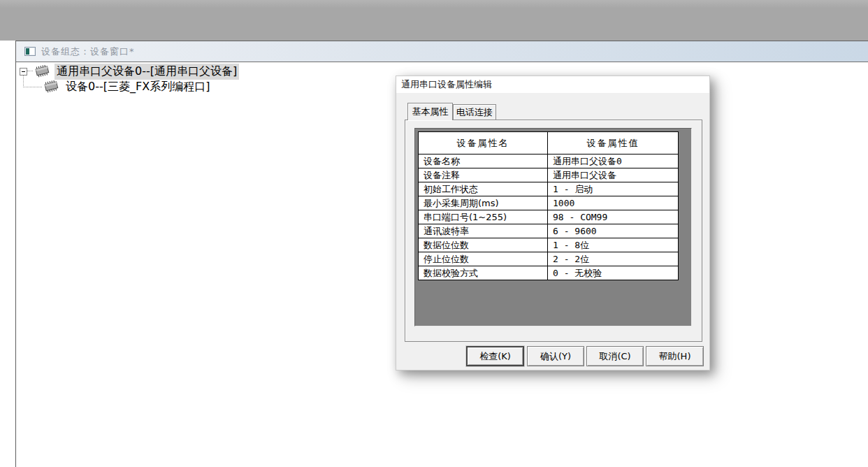  What do you see at coordinates (484, 273) in the screenshot?
I see `property-name-cell: 数据校验方式` at bounding box center [484, 273].